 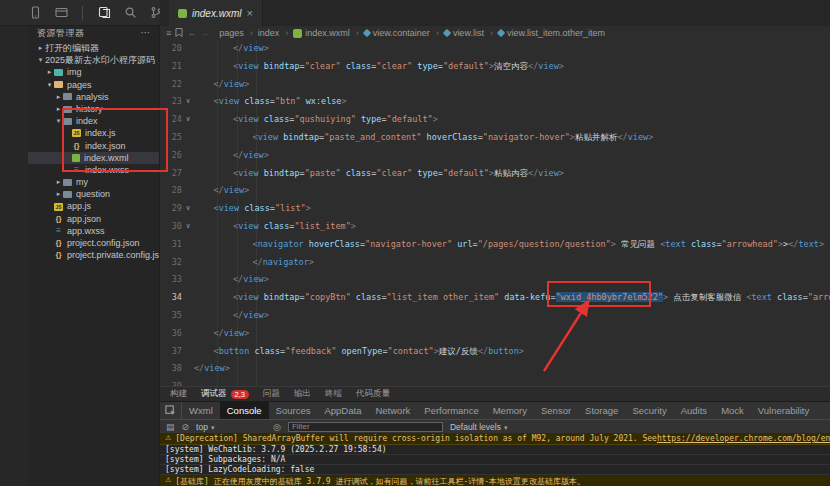 What do you see at coordinates (94, 60) in the screenshot?
I see `tree-item-1: 2025最新去水印小程序源码，纯前...` at bounding box center [94, 60].